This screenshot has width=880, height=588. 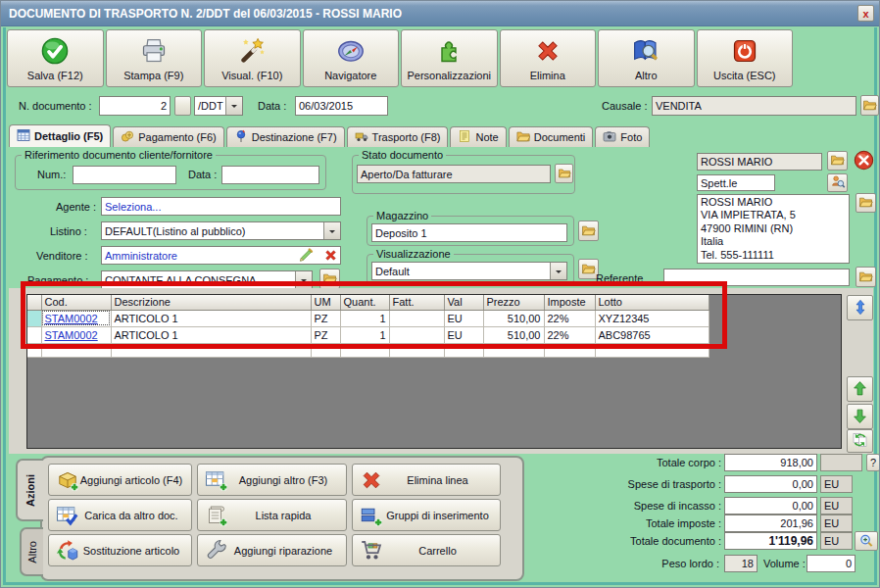 What do you see at coordinates (860, 308) in the screenshot?
I see `move-row-button` at bounding box center [860, 308].